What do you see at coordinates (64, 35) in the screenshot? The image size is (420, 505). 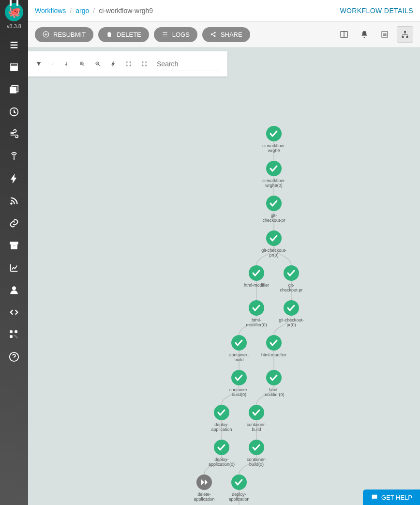 I see `resubmit-button: RESUBMIT` at bounding box center [64, 35].